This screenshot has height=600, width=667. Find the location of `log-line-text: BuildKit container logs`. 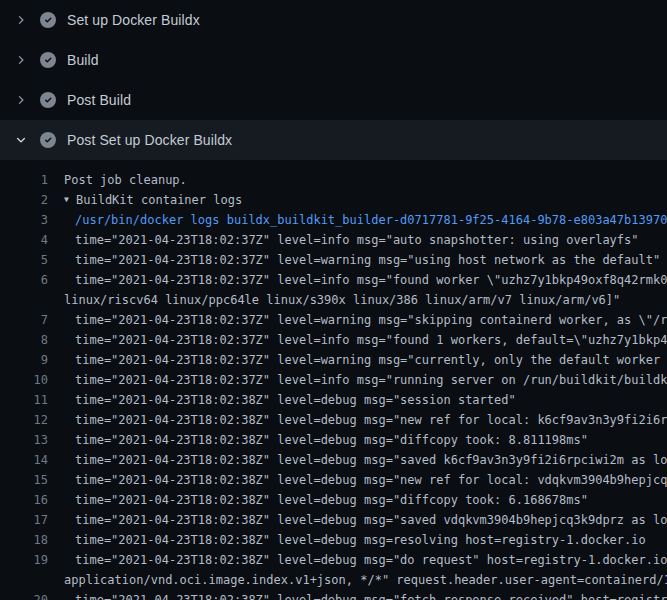

log-line-text: BuildKit container logs is located at coordinates (159, 200).